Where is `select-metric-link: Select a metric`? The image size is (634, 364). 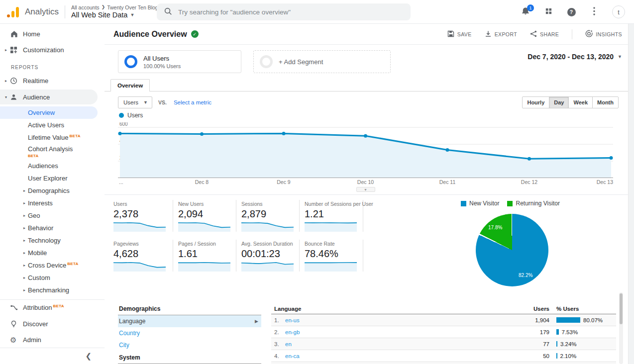 select-metric-link: Select a metric is located at coordinates (193, 102).